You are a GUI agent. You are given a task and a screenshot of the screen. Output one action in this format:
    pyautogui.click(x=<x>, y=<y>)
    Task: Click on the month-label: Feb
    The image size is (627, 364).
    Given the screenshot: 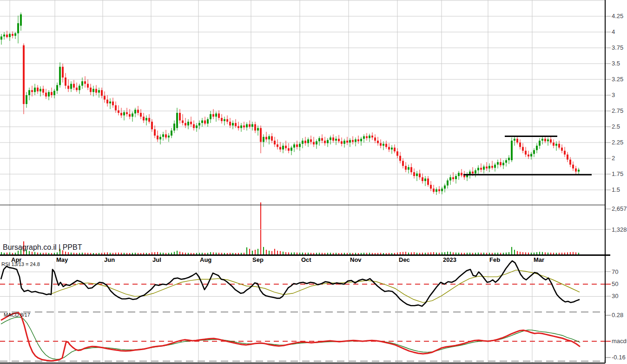 What is the action you would take?
    pyautogui.click(x=495, y=260)
    